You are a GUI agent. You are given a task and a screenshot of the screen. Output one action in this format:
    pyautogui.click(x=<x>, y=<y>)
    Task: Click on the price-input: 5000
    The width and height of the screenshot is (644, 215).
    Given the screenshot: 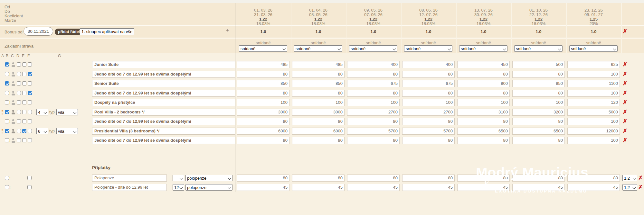 What is the action you would take?
    pyautogui.click(x=594, y=112)
    